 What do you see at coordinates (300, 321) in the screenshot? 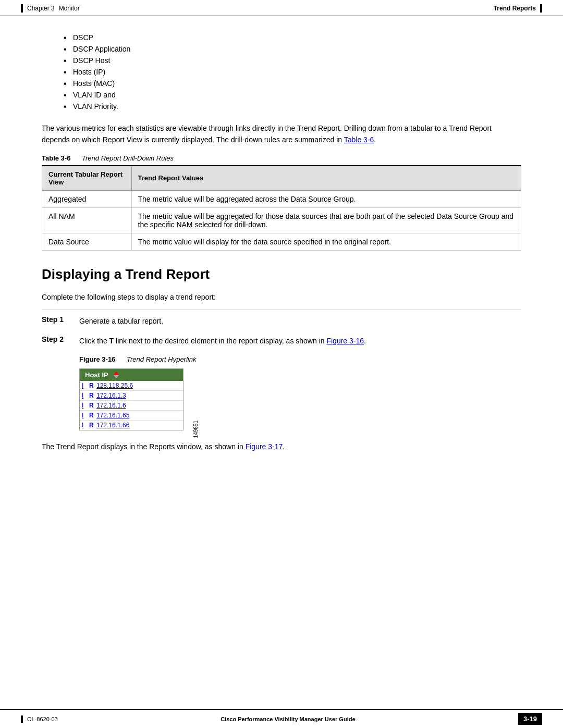
I see `step-1-content: Generate a tabular report.` at bounding box center [300, 321].